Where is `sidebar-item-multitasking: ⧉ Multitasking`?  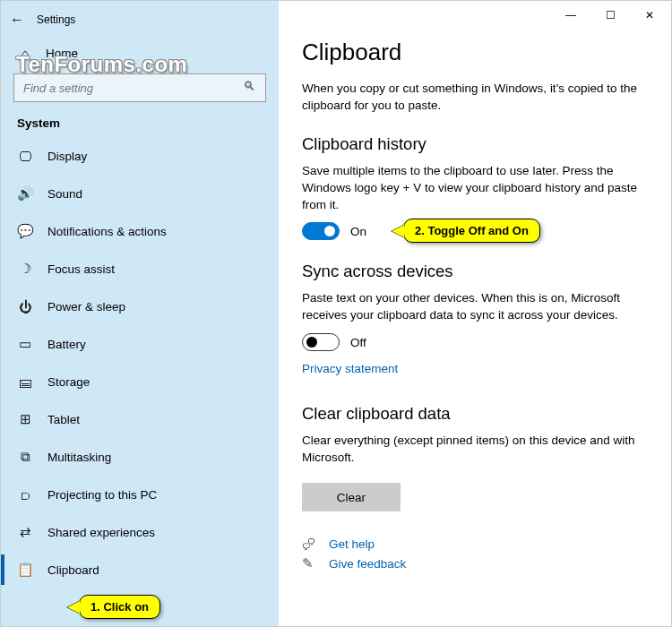 sidebar-item-multitasking: ⧉ Multitasking is located at coordinates (140, 457).